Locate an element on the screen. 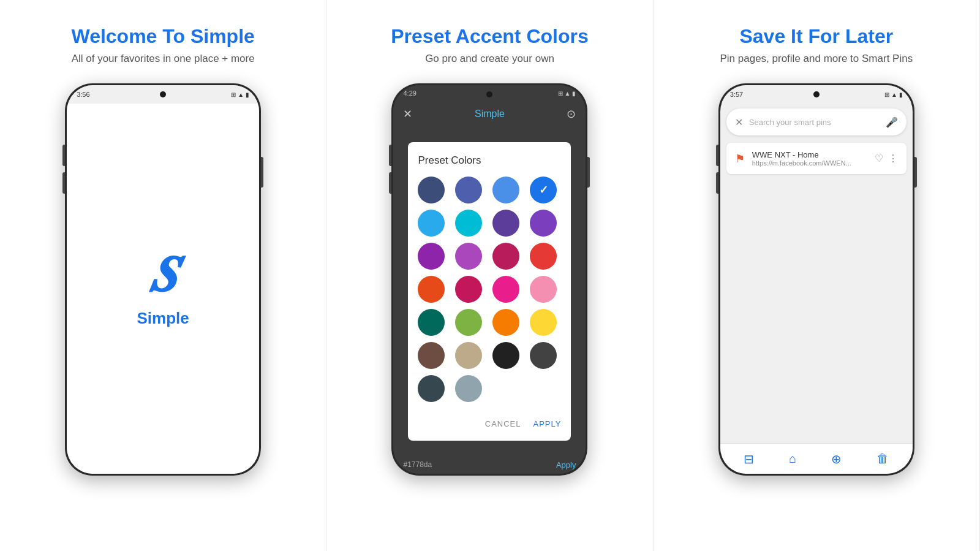  smart-pins-search: ✕ Search your smart pins 🎤 is located at coordinates (816, 122).